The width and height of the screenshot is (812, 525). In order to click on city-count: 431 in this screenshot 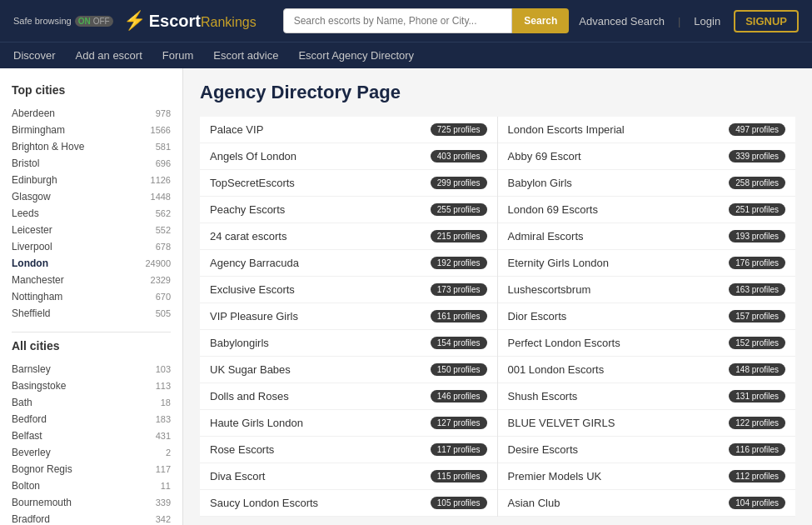, I will do `click(163, 436)`.